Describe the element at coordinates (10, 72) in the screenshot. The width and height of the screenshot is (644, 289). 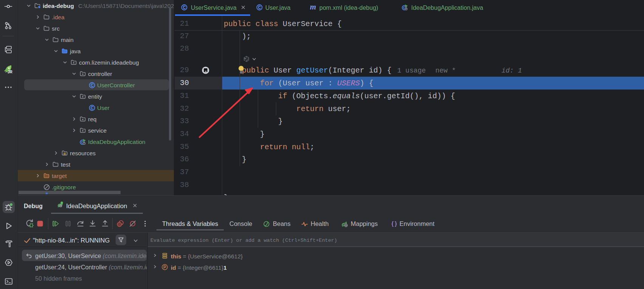
I see `svg-text: JR` at that location.